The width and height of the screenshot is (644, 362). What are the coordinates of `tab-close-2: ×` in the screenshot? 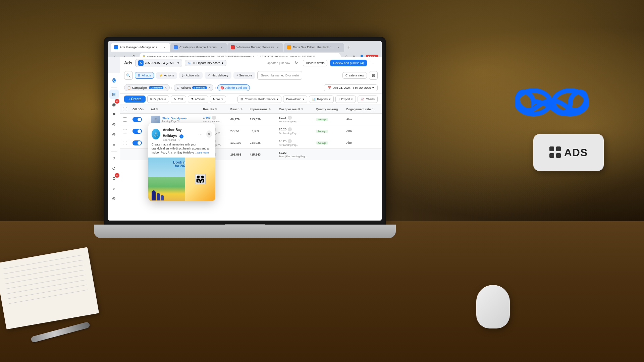 It's located at (221, 47).